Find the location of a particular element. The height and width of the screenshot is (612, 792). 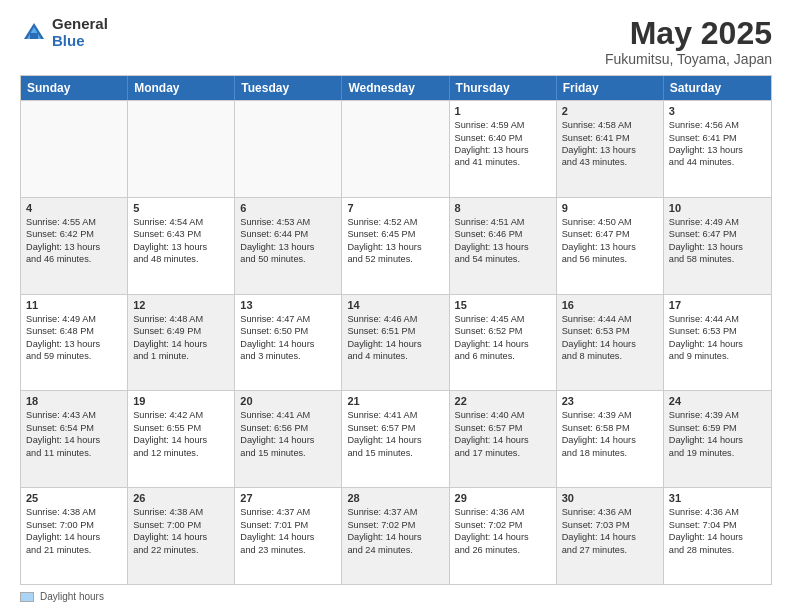

cell-line: Sunrise: 4:53 AM is located at coordinates (288, 222).